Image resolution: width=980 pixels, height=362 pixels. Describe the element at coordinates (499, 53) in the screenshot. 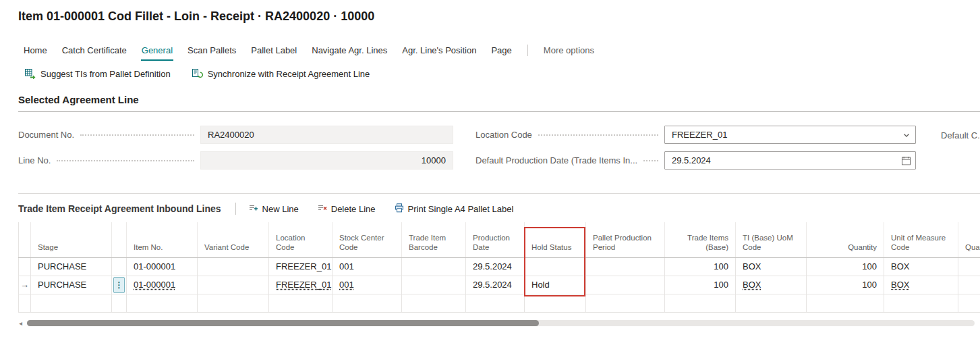

I see `action-tab-bar: Home Catch Certificate General Scan Pall…` at that location.